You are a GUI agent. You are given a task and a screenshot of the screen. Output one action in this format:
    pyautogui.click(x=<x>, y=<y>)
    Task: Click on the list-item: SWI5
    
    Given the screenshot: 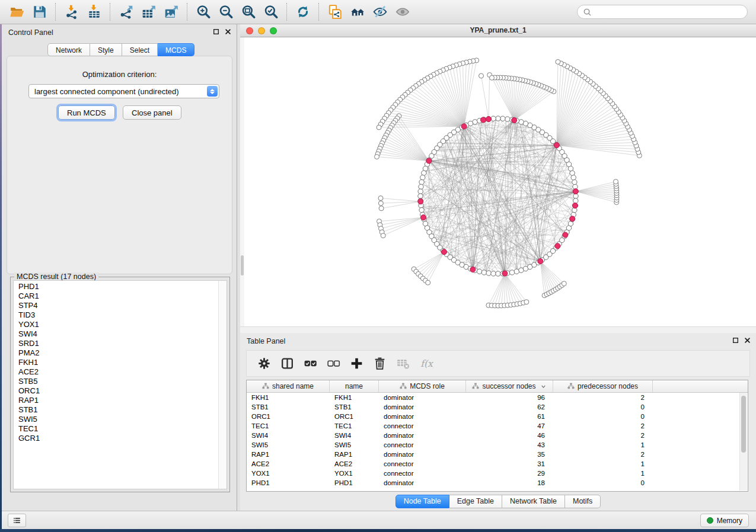 What is the action you would take?
    pyautogui.click(x=116, y=419)
    